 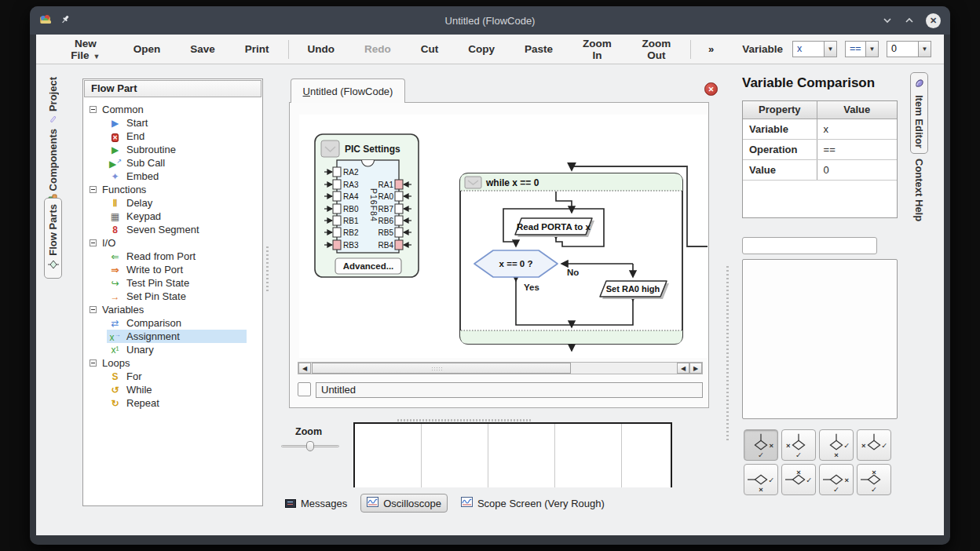 What do you see at coordinates (711, 89) in the screenshot?
I see `close-document-icon: ✕` at bounding box center [711, 89].